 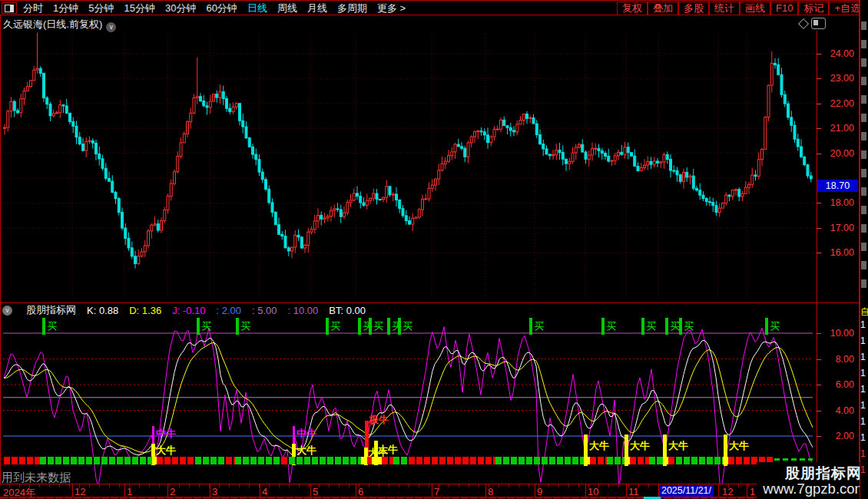 I want to click on indicator-collapse-icon: ∨, so click(x=8, y=310).